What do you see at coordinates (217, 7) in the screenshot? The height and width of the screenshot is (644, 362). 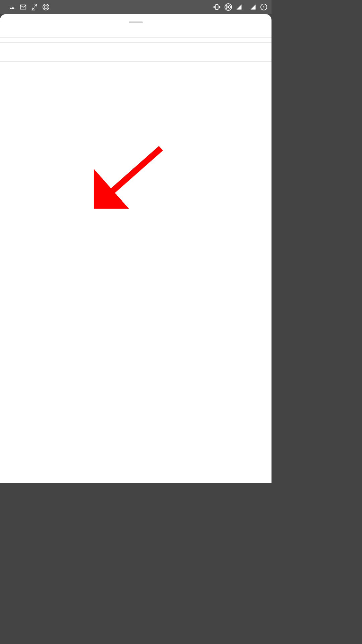 I see `vibrate-icon` at bounding box center [217, 7].